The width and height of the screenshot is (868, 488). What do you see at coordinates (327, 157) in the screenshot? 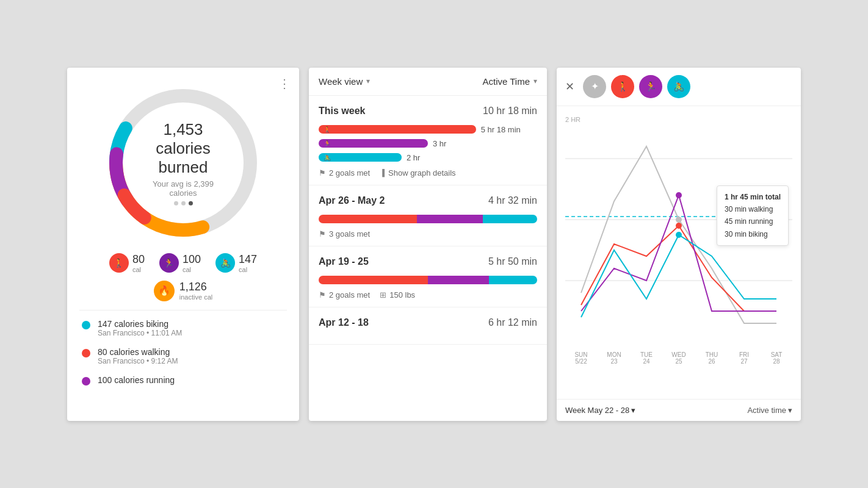
I see `biking-bar-icon: 🚴` at bounding box center [327, 157].